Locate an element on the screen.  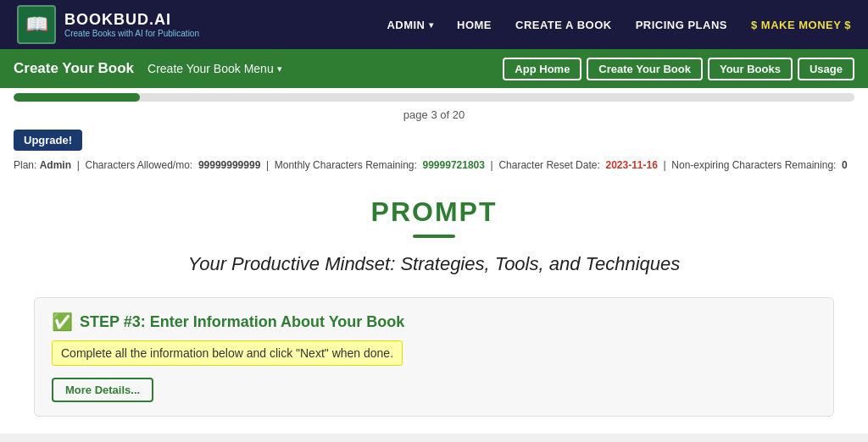
monthly-remaining-label: Monthly Characters Remaining: is located at coordinates (346, 165).